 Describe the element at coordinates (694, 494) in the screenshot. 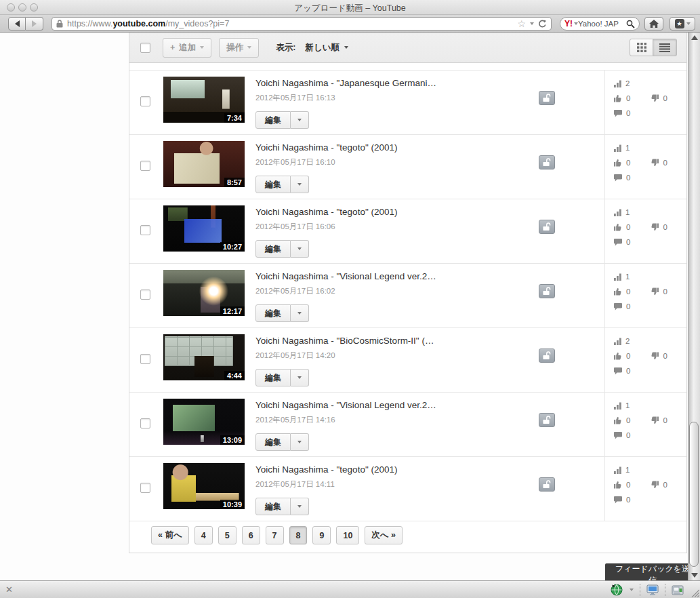

I see `scrollbar-thumb` at that location.